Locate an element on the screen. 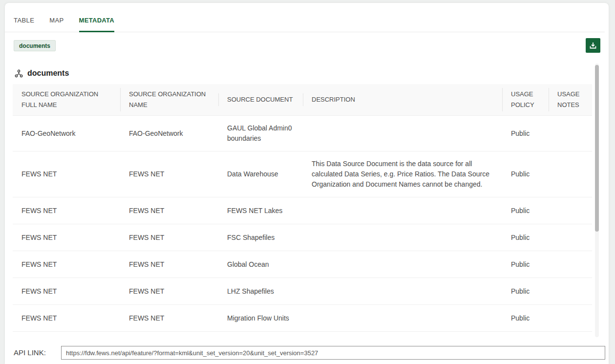  api-link-row: API LINK: is located at coordinates (307, 353).